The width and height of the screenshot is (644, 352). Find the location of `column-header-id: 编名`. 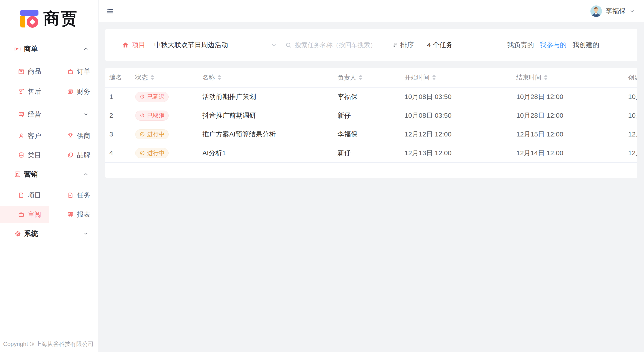

column-header-id: 编名 is located at coordinates (120, 77).